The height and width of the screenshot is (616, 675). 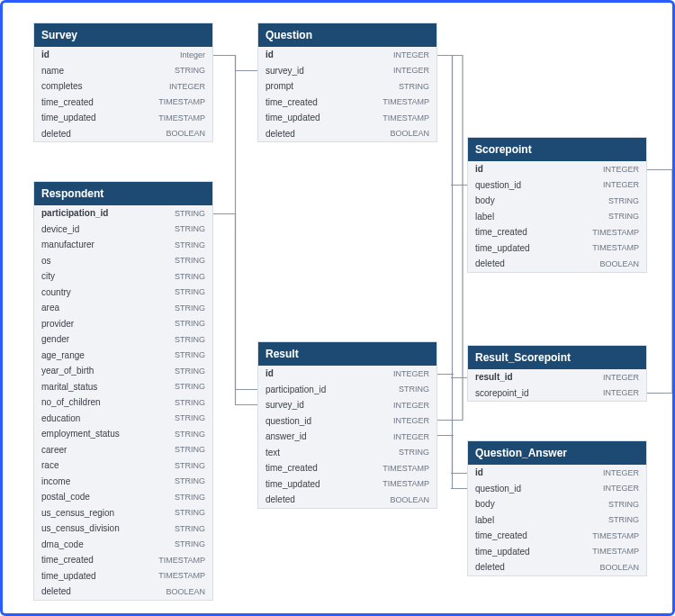 What do you see at coordinates (81, 529) in the screenshot?
I see `field-name: us_census_division` at bounding box center [81, 529].